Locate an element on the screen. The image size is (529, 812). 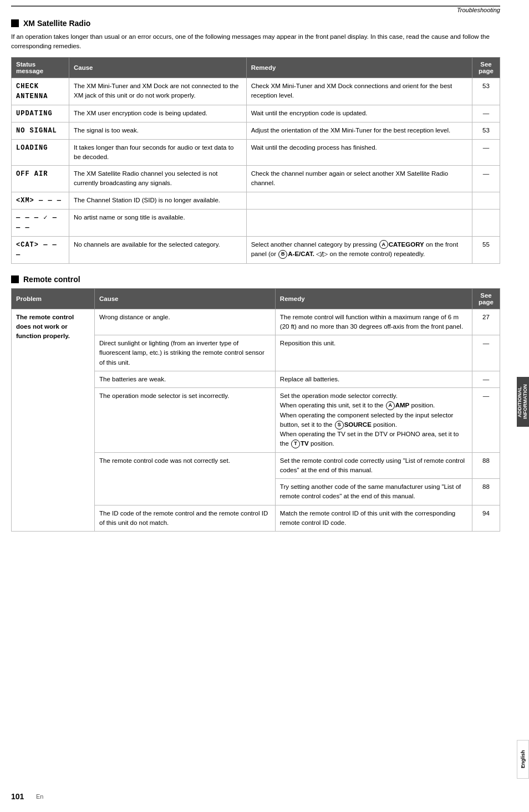
table-row: — — — ✓ — — — No artist name or song tit… is located at coordinates (256, 223).